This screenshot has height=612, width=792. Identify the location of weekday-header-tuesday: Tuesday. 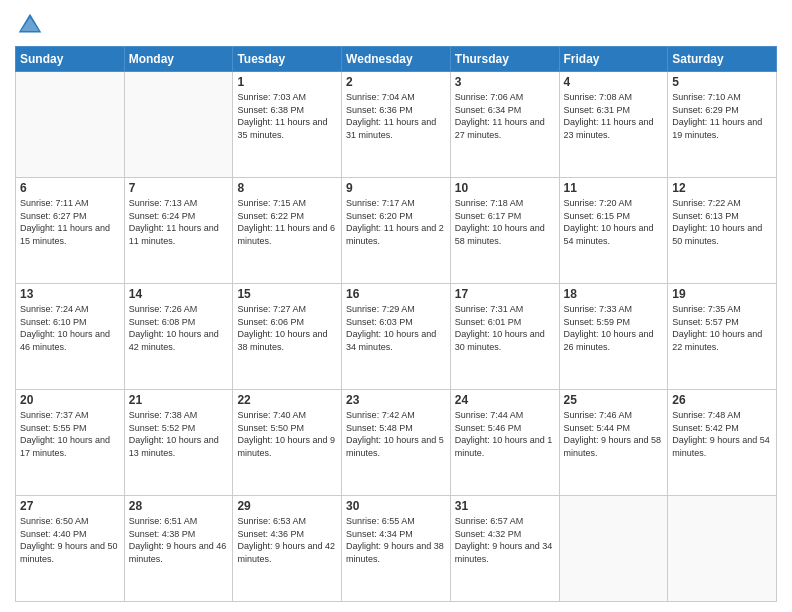
(288, 60).